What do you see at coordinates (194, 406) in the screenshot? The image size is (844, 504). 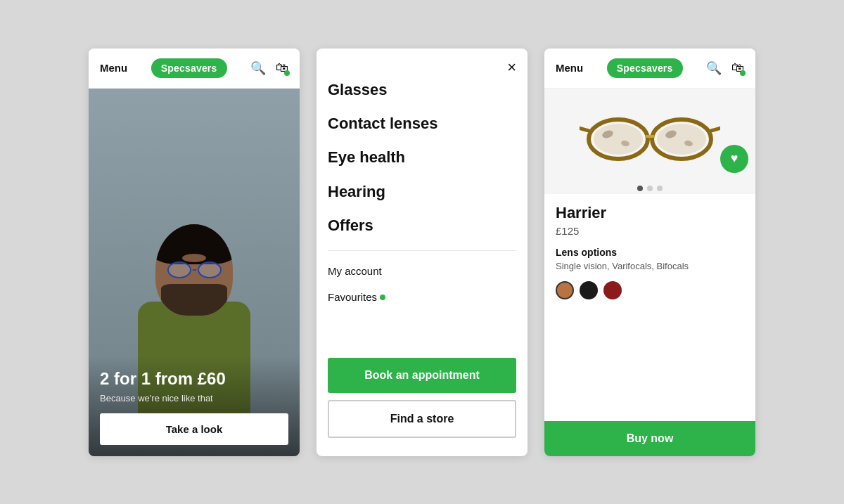 I see `hero-text-overlay: 2 for 1 from £60 Because we're nice like…` at bounding box center [194, 406].